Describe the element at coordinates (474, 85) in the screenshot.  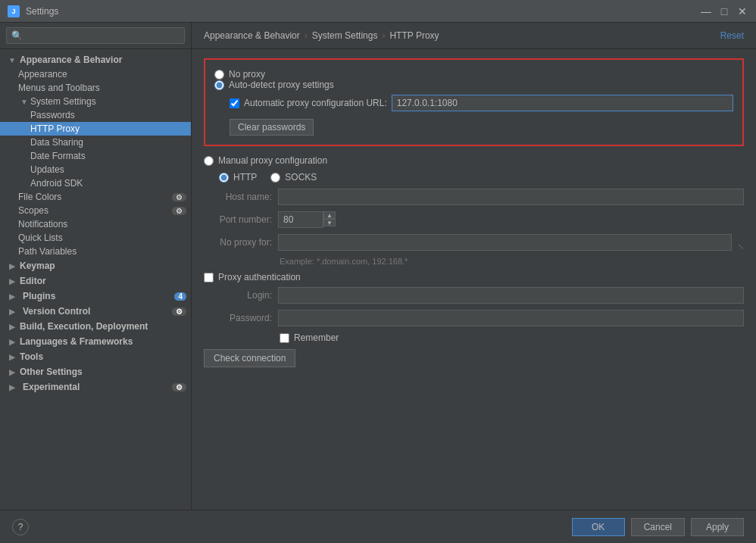
I see `auto-detect-row: Auto-detect proxy settings` at that location.